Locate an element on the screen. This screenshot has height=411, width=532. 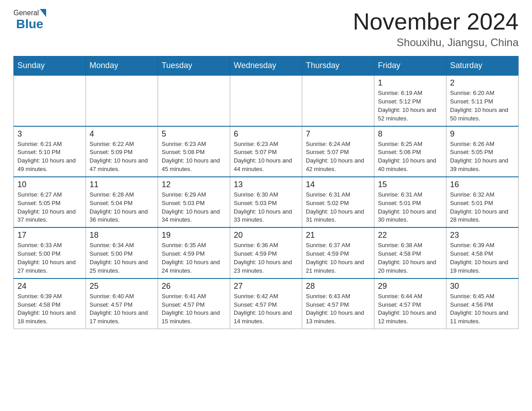
day-info: Sunrise: 6:23 AM Sunset: 5:07 PM Dayligh… is located at coordinates (266, 157).